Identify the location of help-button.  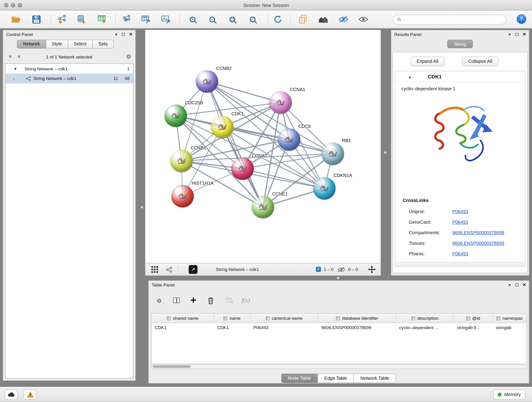
(521, 19).